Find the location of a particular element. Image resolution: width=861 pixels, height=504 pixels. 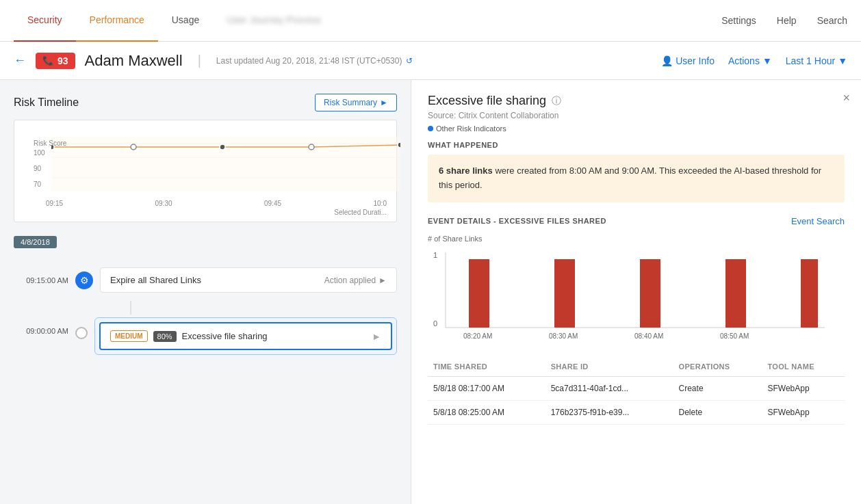

svg-text: 0 is located at coordinates (435, 323).